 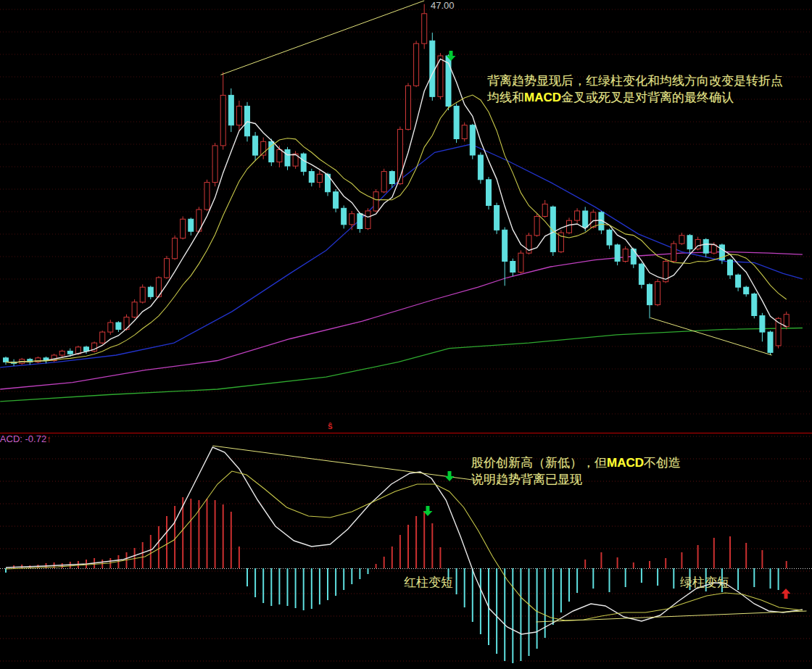 What do you see at coordinates (428, 583) in the screenshot?
I see `label-red-bars-shrinking: 红柱变短` at bounding box center [428, 583].